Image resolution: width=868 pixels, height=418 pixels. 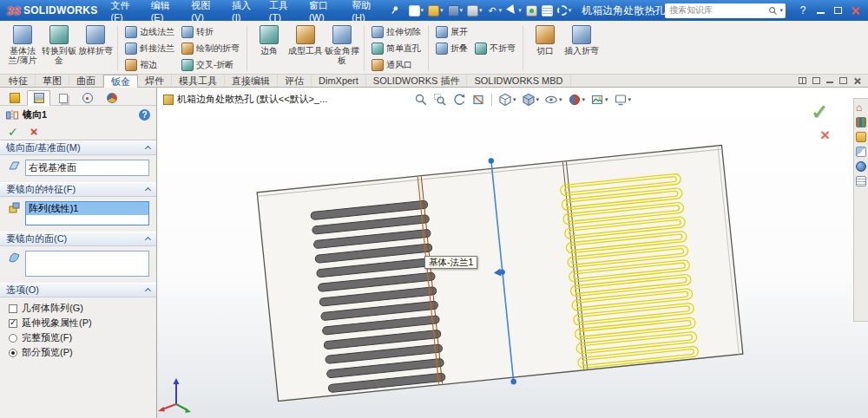 What do you see at coordinates (459, 100) in the screenshot?
I see `previous-view-button` at bounding box center [459, 100].